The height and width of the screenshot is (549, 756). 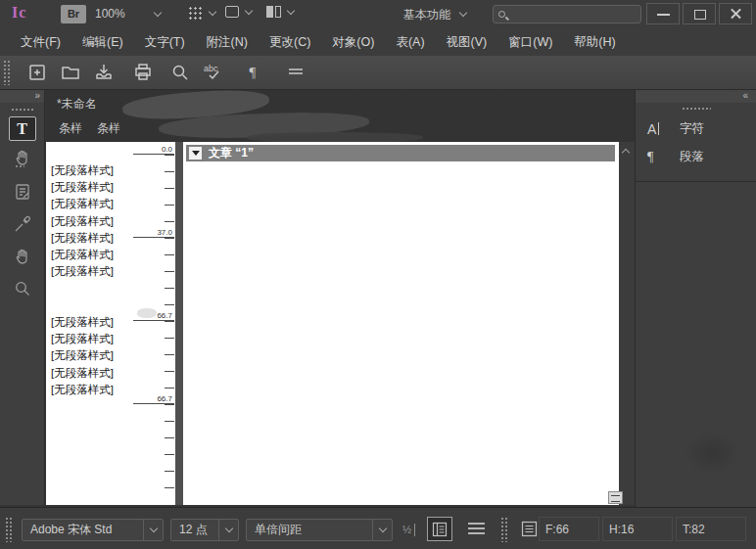 I want to click on view-options-dropdown, so click(x=202, y=13).